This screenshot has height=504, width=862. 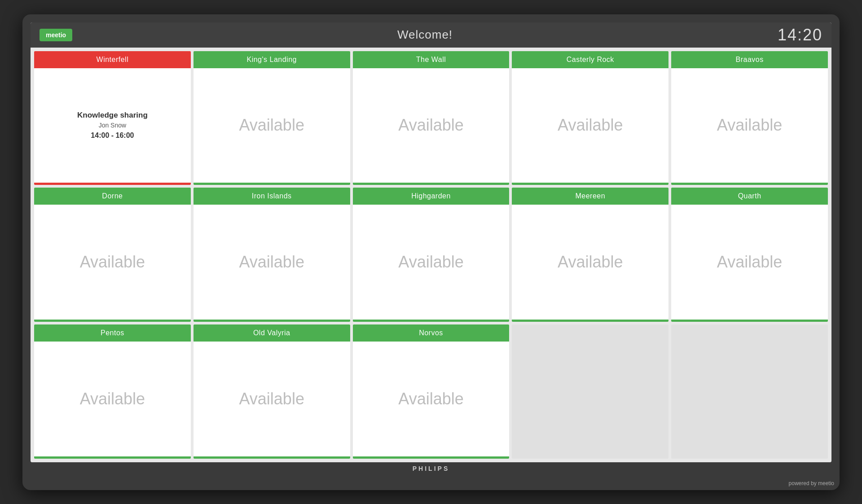 I want to click on meeting-organizer: Jon Snow, so click(x=112, y=125).